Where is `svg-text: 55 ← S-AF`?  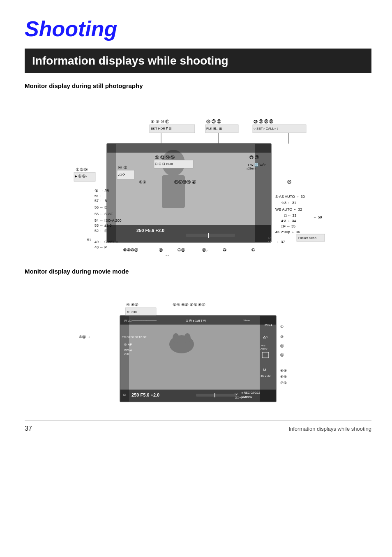 svg-text: 55 ← S-AF is located at coordinates (104, 214).